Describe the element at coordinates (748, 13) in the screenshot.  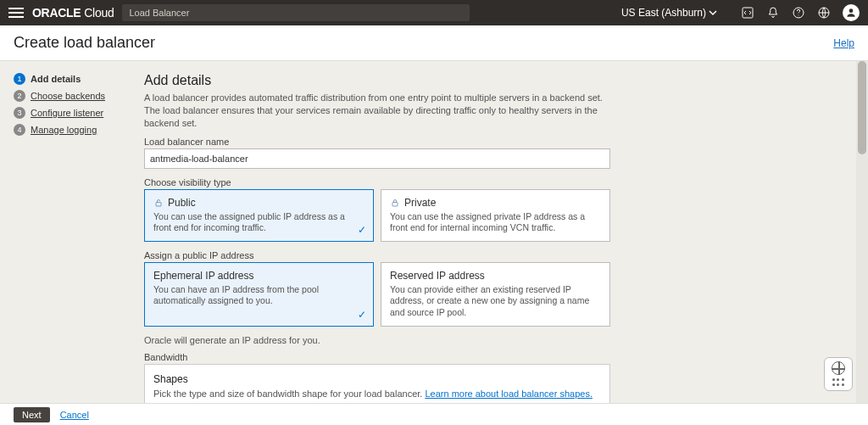
I see `dev-tools-icon` at that location.